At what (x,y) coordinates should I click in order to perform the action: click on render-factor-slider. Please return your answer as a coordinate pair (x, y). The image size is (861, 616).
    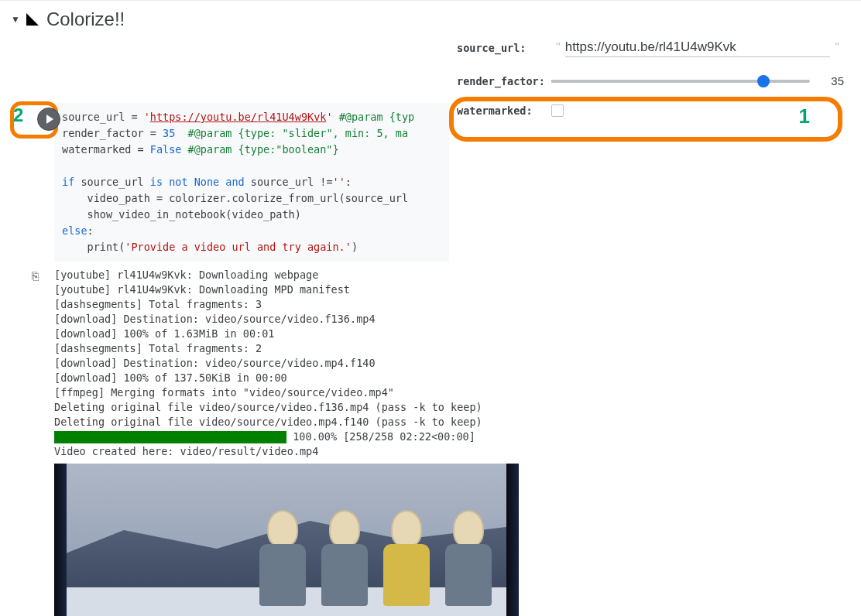
    Looking at the image, I should click on (681, 81).